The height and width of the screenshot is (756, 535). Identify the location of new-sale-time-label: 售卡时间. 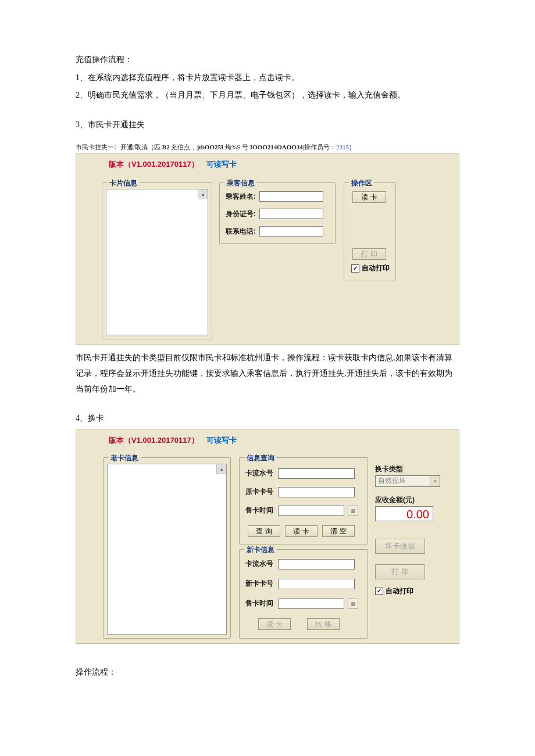
(260, 603).